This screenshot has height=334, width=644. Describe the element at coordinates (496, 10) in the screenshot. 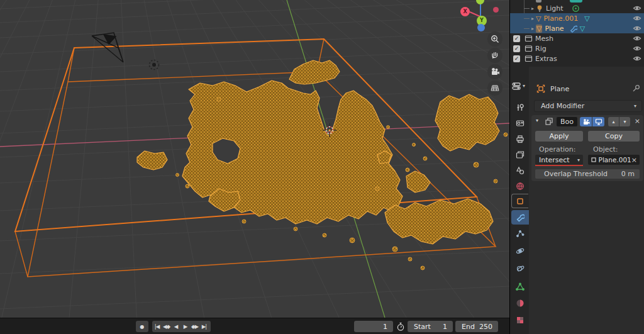

I see `gizmo-x-neg-ball` at that location.